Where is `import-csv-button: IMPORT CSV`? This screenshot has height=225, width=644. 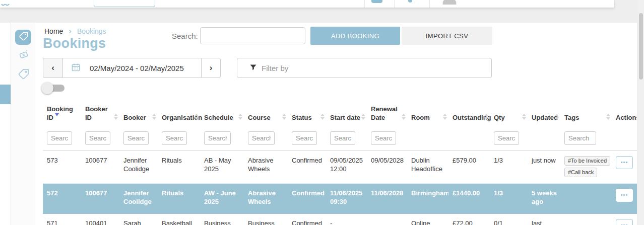 import-csv-button: IMPORT CSV is located at coordinates (447, 36).